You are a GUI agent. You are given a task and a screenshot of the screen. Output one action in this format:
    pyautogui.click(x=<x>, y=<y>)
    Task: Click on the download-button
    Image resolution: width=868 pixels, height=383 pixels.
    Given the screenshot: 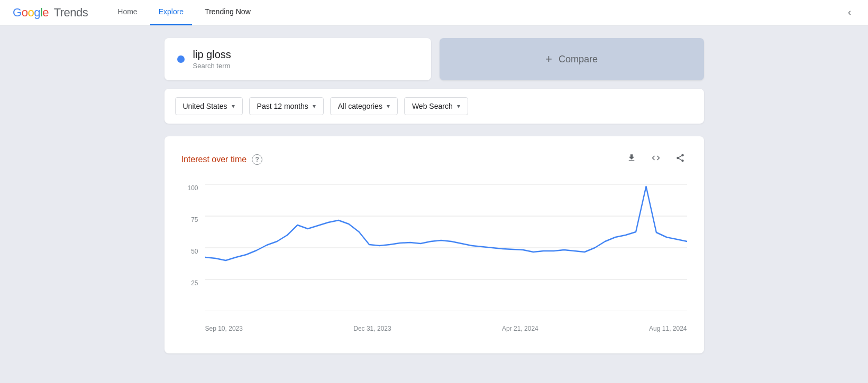 What is the action you would take?
    pyautogui.click(x=632, y=160)
    